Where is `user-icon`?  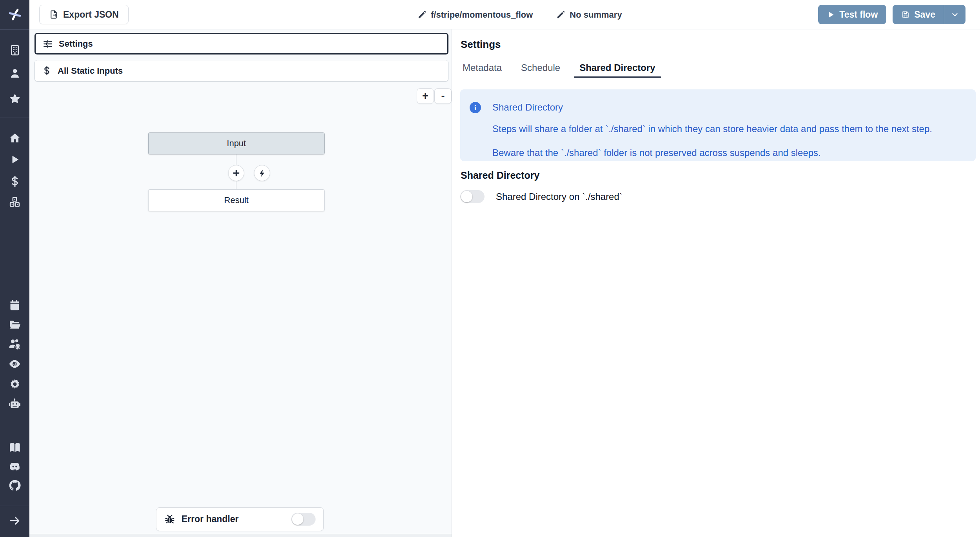 user-icon is located at coordinates (15, 73).